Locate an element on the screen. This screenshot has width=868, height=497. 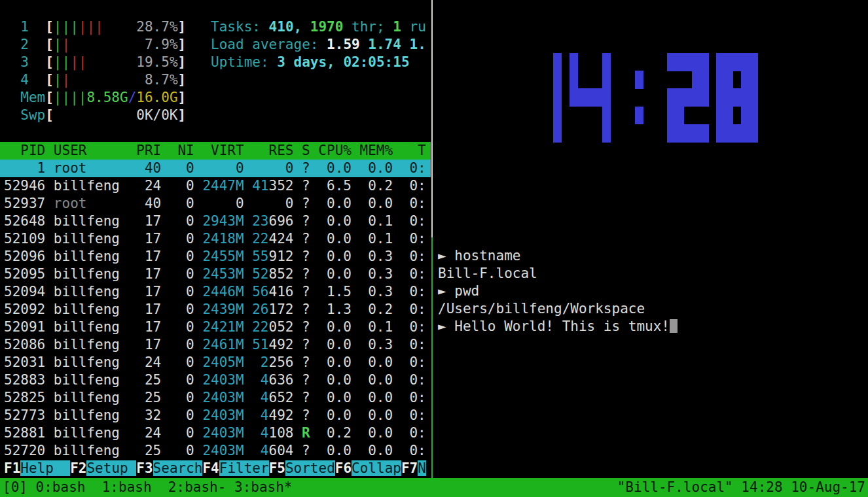
terminal-output: ► hostnameBill-F.local► pwd/Users/billfe… is located at coordinates (651, 292).